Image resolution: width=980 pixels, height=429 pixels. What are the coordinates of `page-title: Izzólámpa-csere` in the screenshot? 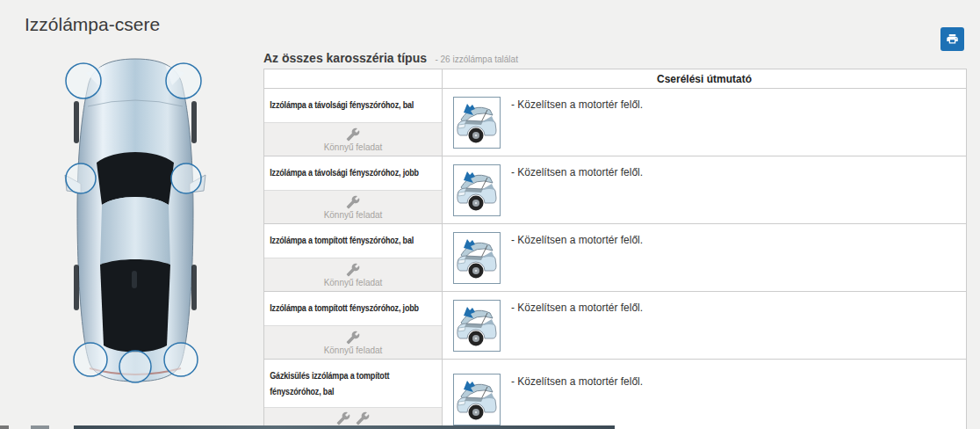 It's located at (92, 25).